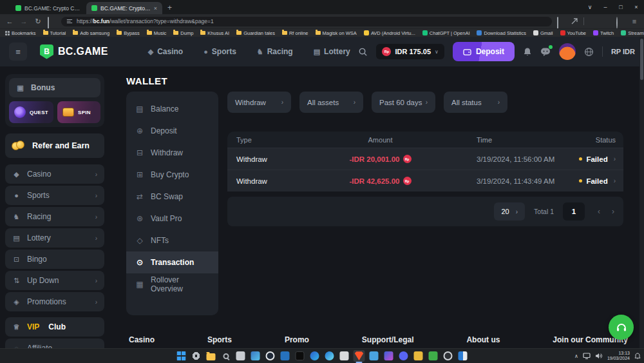 The height and width of the screenshot is (363, 644). Describe the element at coordinates (241, 356) in the screenshot. I see `notes-app-icon` at that location.